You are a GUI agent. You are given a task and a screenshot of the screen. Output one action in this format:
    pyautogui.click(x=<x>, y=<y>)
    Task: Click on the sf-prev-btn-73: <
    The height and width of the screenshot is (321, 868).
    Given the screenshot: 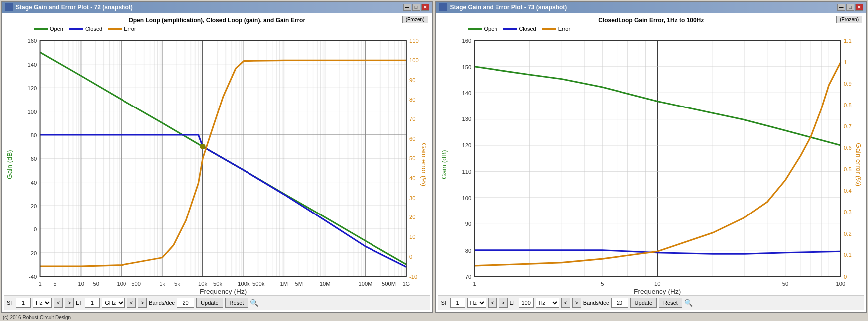 What is the action you would take?
    pyautogui.click(x=493, y=303)
    